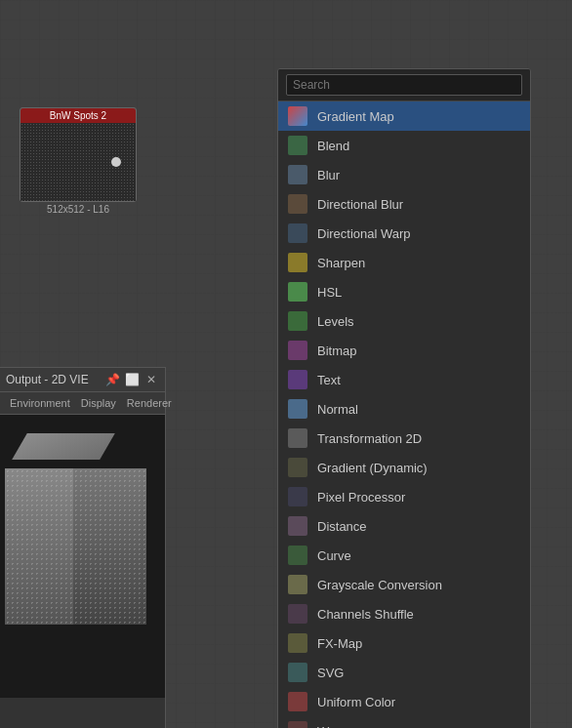 The image size is (572, 728). I want to click on menu-item-channels-shuffle: Channels Shuffle, so click(404, 614).